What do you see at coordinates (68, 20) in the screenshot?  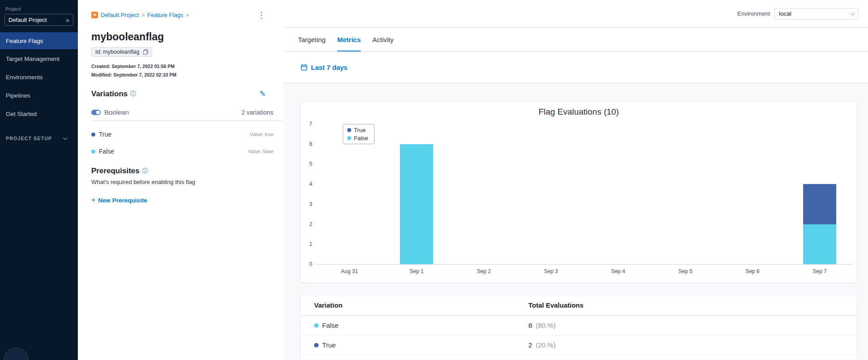 I see `collapse-icon: »` at bounding box center [68, 20].